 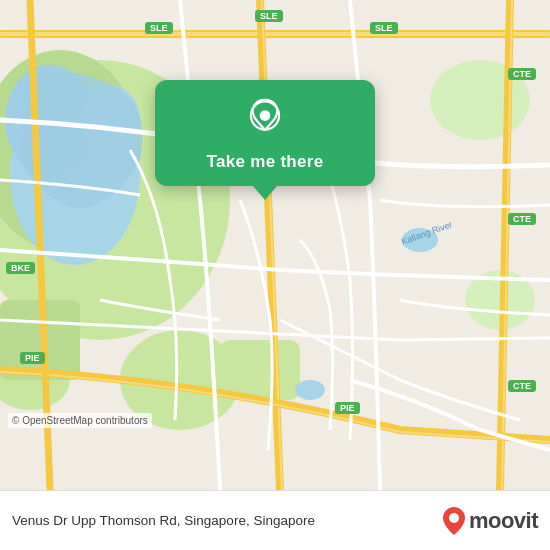 I want to click on moovit-pin-icon, so click(x=454, y=521).